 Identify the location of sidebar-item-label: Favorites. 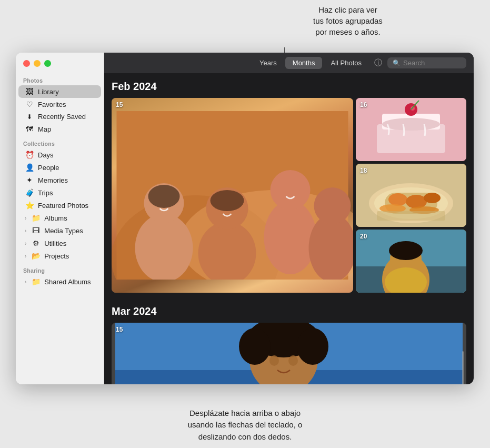
(67, 104).